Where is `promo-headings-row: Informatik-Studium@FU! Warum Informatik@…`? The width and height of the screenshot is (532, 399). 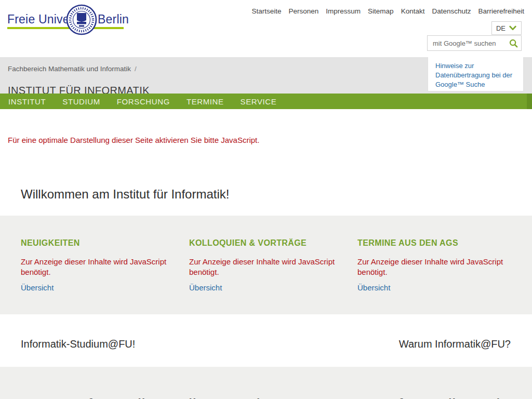 promo-headings-row: Informatik-Studium@FU! Warum Informatik@… is located at coordinates (266, 344).